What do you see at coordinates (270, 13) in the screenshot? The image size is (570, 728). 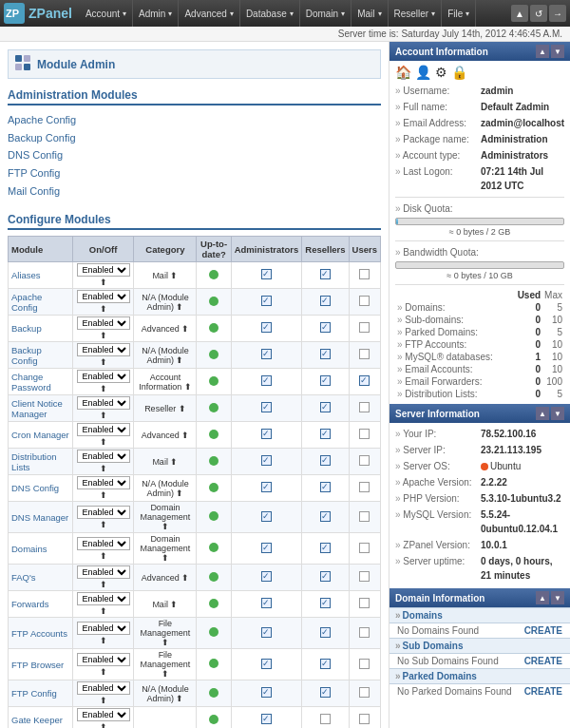 I see `nav-database: Database ▾` at bounding box center [270, 13].